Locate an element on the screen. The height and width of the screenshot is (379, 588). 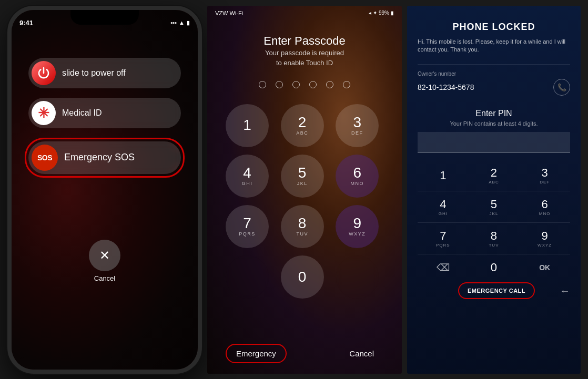
backspace-icon: ⌫ is located at coordinates (443, 268).